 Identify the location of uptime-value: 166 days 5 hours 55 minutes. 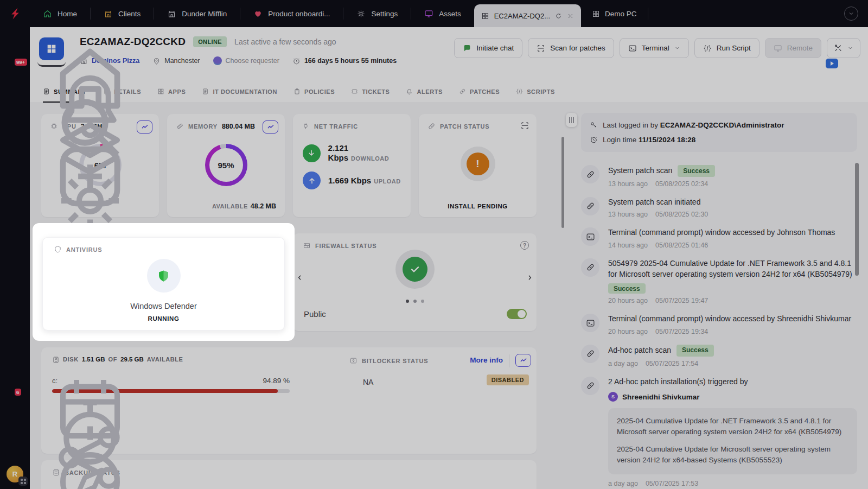
(350, 61).